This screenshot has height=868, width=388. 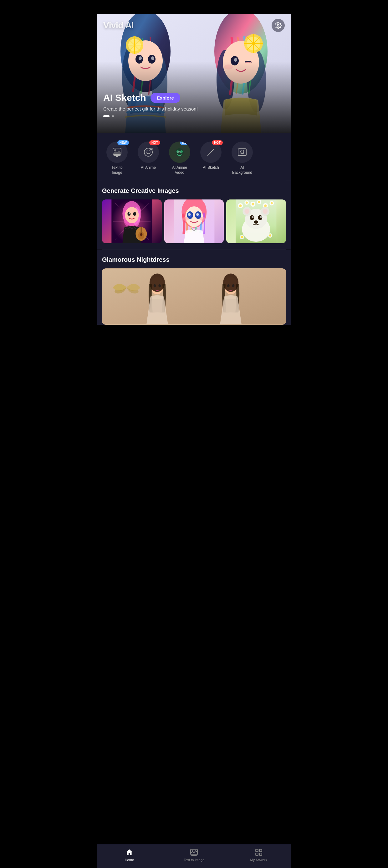 I want to click on creative-section-title: Generate Creative Images, so click(x=194, y=191).